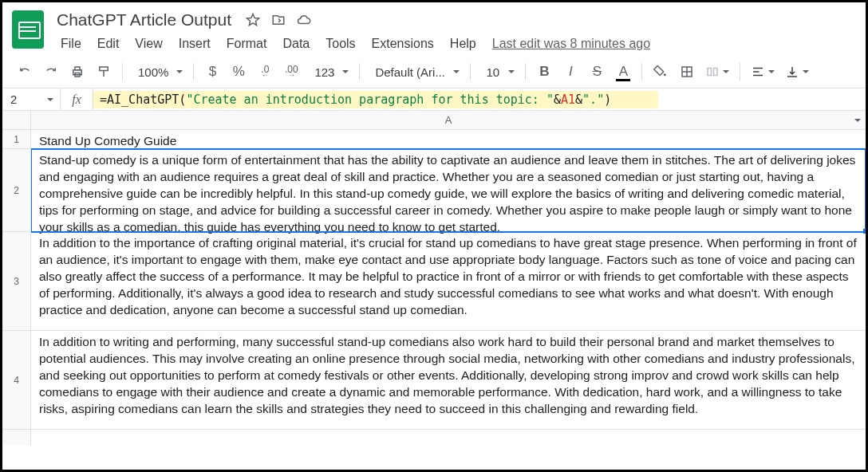 Image resolution: width=868 pixels, height=472 pixels. What do you see at coordinates (434, 100) in the screenshot?
I see `formula-bar: 2 fx =AI_ChatGPT("Create an introduction…` at bounding box center [434, 100].